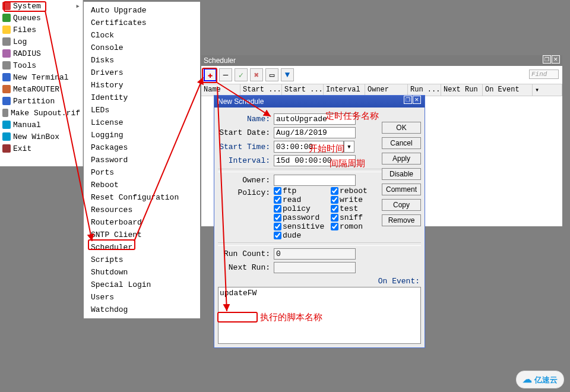 The image size is (570, 392). I want to click on column-header: Interval, so click(344, 90).